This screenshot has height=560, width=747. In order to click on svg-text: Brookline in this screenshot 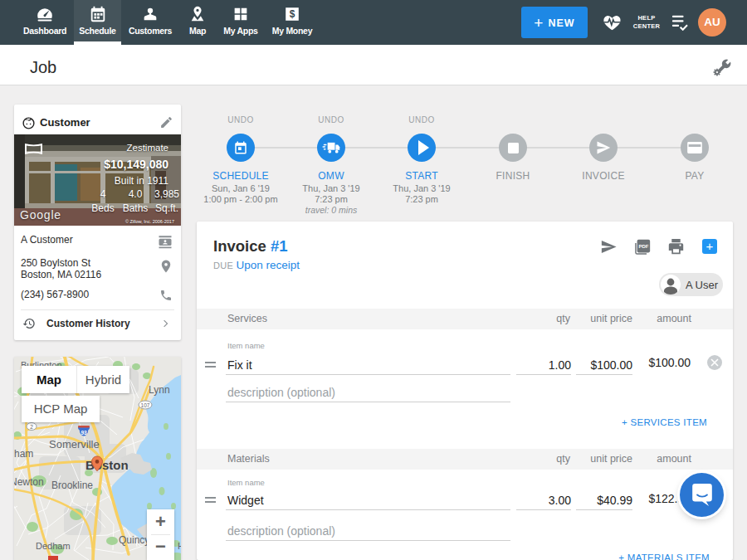, I will do `click(72, 485)`.